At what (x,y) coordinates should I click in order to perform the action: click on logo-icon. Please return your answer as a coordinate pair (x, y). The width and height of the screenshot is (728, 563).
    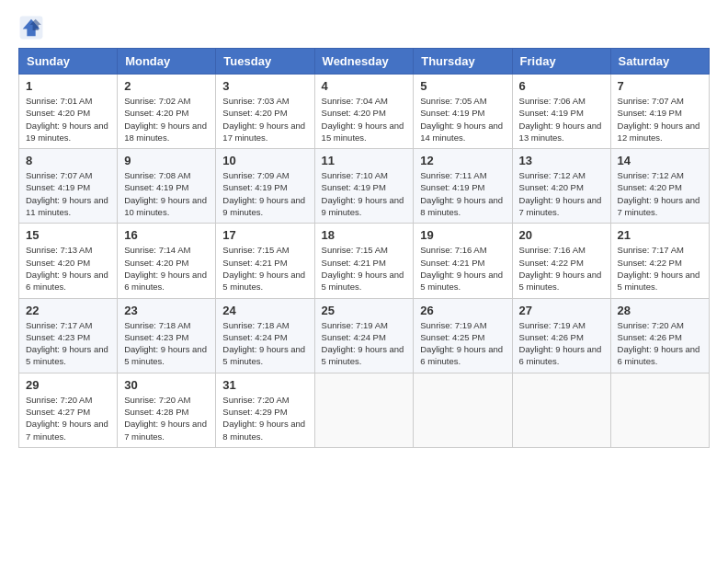
    Looking at the image, I should click on (31, 28).